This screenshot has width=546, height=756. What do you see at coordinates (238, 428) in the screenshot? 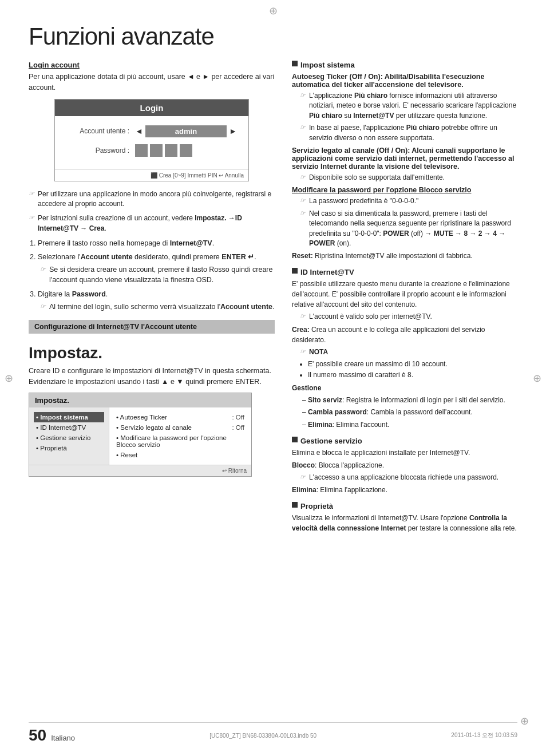
I see `impostaz-right-value-2: : Off` at bounding box center [238, 428].